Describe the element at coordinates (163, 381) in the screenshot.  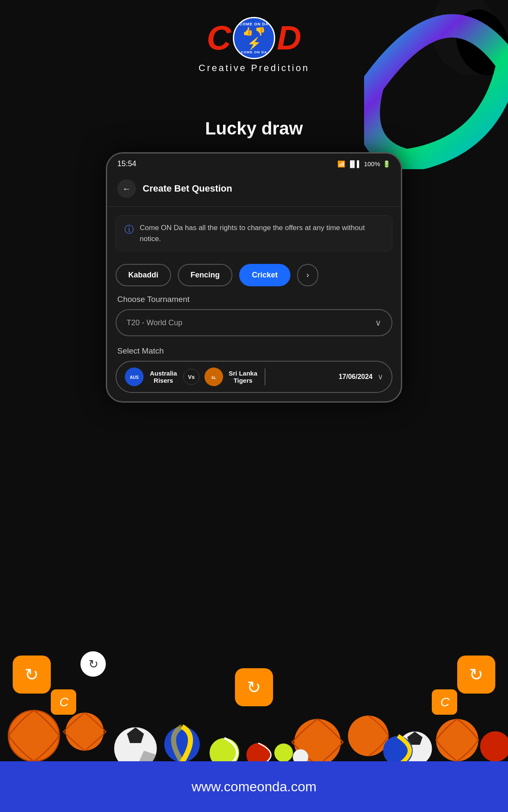
I see `team1-name2: Risers` at that location.